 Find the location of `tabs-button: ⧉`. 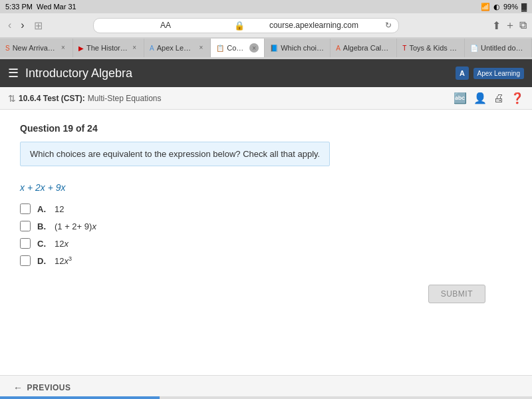

tabs-button: ⧉ is located at coordinates (523, 25).